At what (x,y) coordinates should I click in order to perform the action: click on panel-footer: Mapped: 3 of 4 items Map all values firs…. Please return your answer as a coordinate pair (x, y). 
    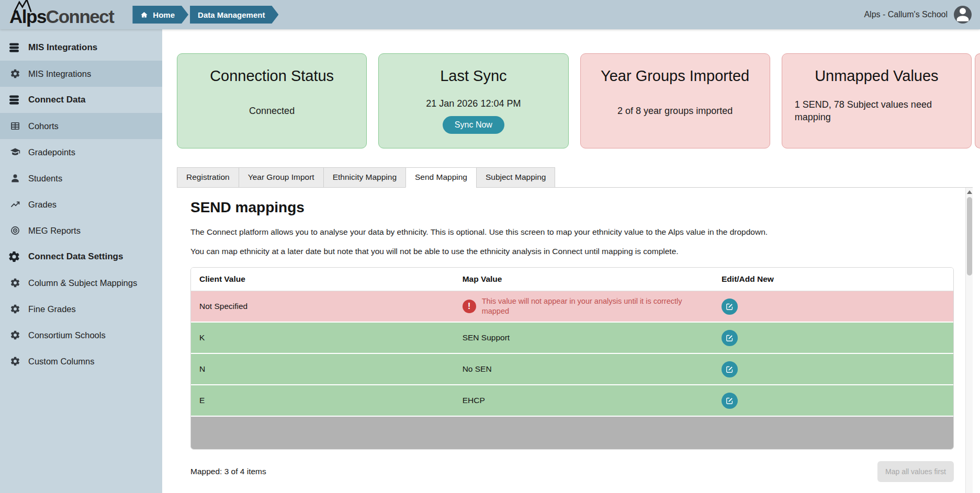
    Looking at the image, I should click on (572, 472).